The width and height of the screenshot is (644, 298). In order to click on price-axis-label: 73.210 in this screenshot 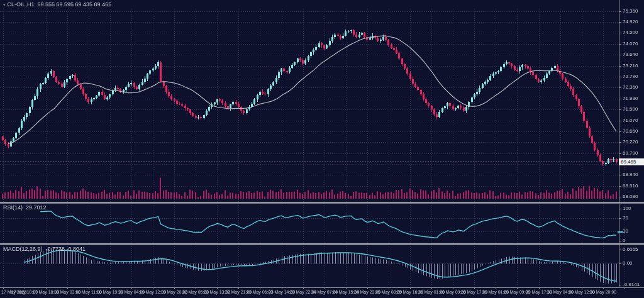, I will do `click(630, 65)`.